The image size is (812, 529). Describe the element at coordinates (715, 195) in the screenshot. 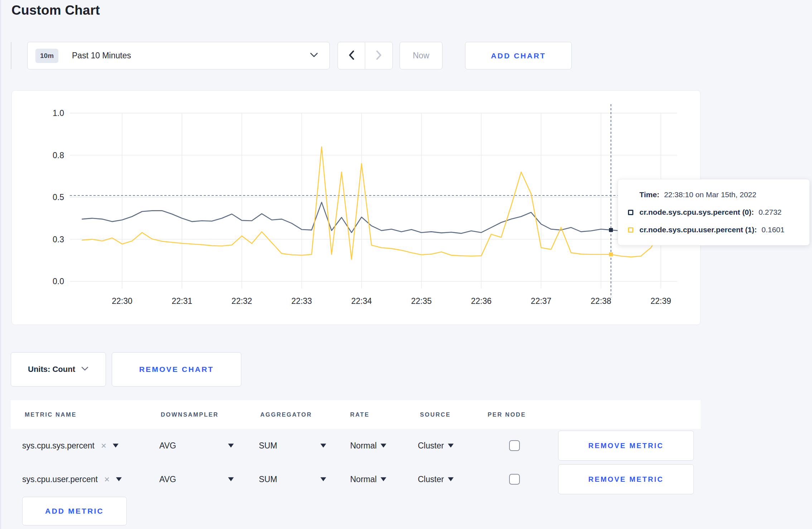

I see `tooltip-time-row: Time: 22:38:10 on Mar 15th, 2022` at that location.